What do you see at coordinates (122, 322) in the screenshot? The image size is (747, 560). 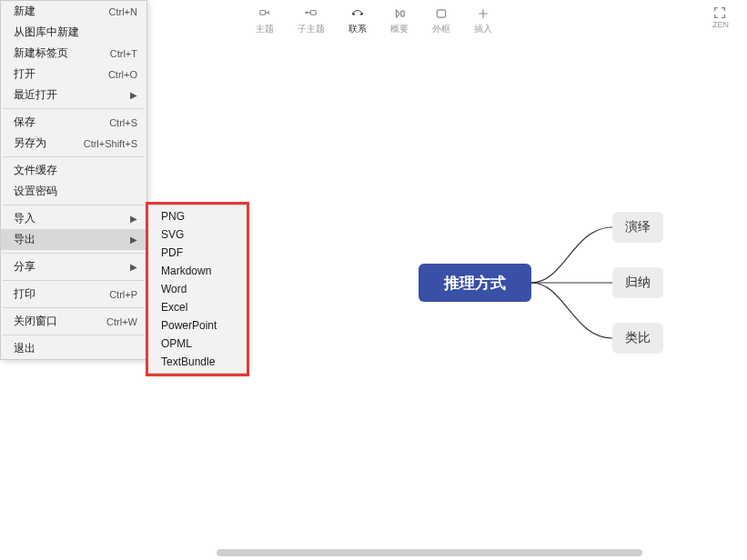 I see `menu-shortcut: Ctrl+W` at bounding box center [122, 322].